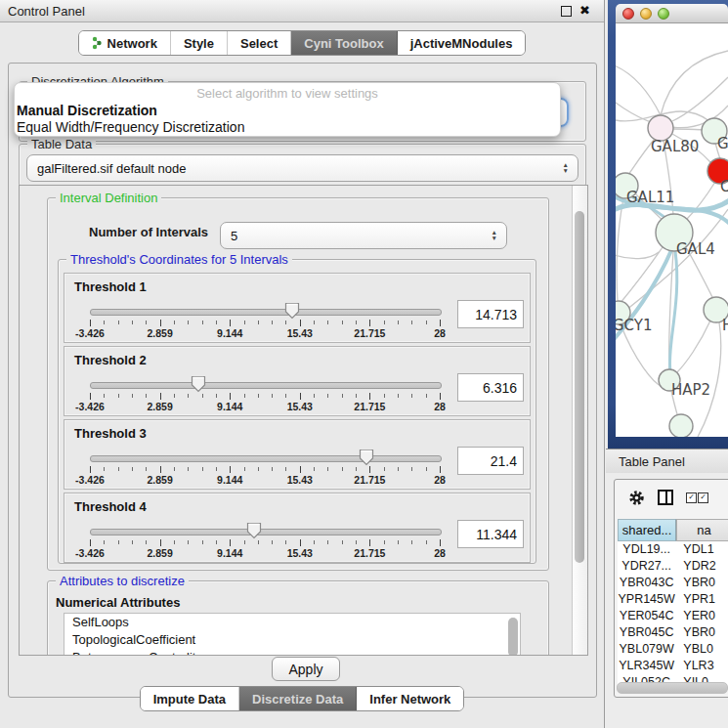 This screenshot has height=728, width=728. Describe the element at coordinates (666, 600) in the screenshot. I see `table-panel-body: ✓ ✓ shared...na YDL19...YDL1YDR27...YDR2…` at that location.